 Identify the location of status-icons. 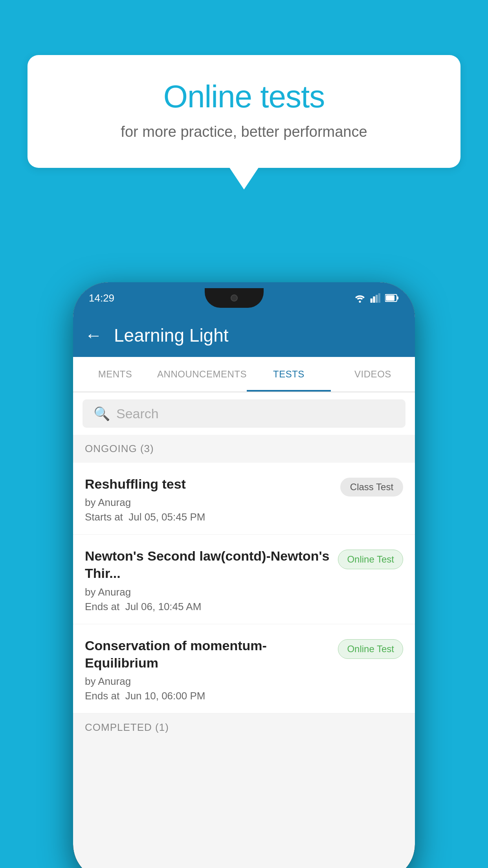
(376, 298).